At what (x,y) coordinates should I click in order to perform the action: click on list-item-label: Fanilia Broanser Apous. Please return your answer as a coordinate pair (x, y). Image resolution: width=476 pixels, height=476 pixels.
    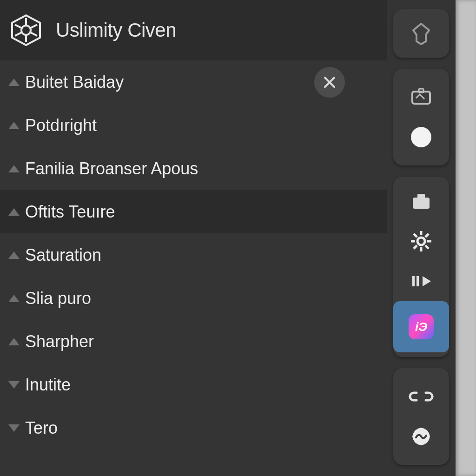
    Looking at the image, I should click on (112, 169).